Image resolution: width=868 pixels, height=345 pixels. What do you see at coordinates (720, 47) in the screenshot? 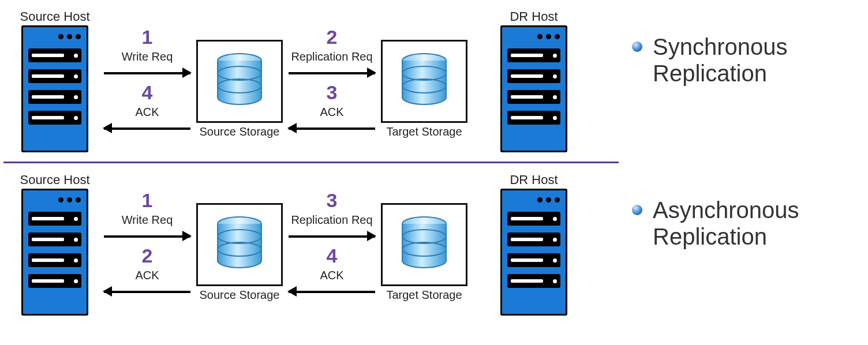
I see `caption-line1: Synchronous` at bounding box center [720, 47].